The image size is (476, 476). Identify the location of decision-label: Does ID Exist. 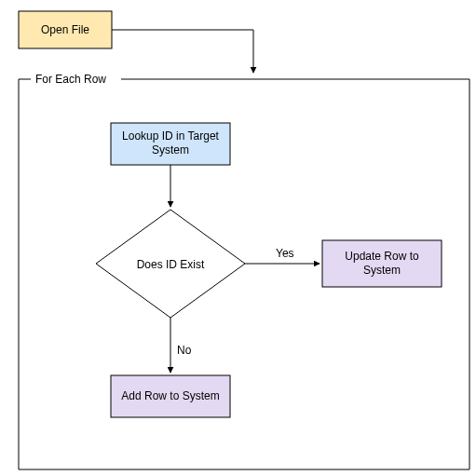
(171, 265).